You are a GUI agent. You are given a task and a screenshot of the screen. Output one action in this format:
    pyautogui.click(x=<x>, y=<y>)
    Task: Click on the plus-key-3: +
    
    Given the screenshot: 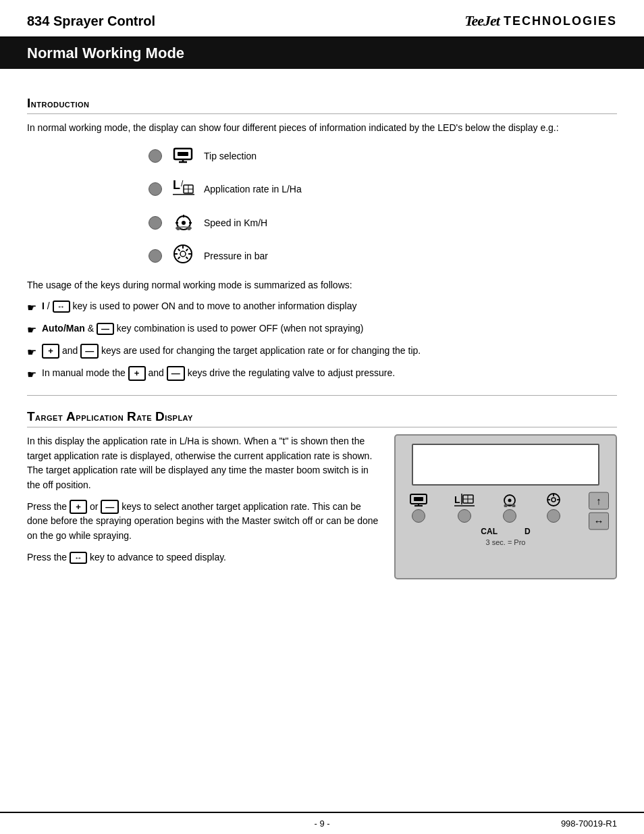 What is the action you would take?
    pyautogui.click(x=78, y=507)
    